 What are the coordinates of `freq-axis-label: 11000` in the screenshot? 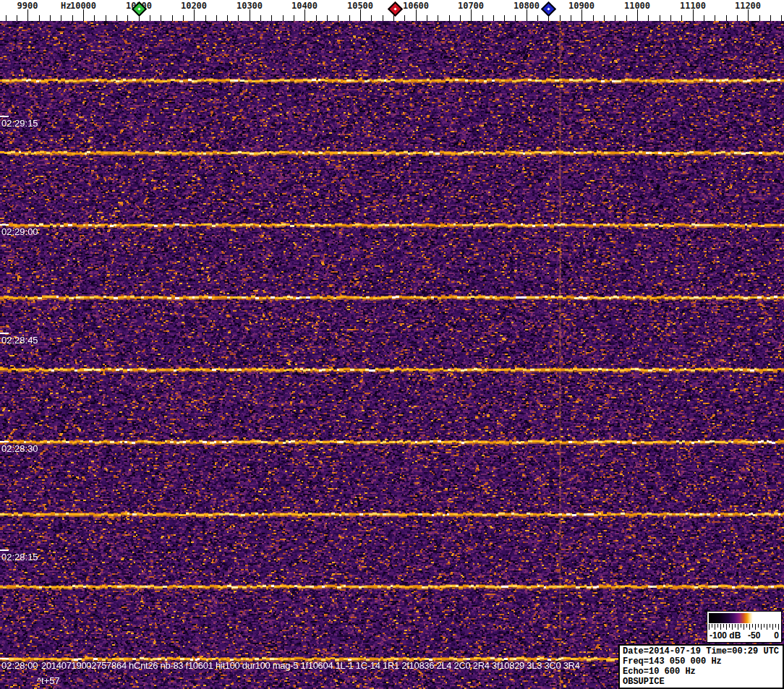 It's located at (637, 6).